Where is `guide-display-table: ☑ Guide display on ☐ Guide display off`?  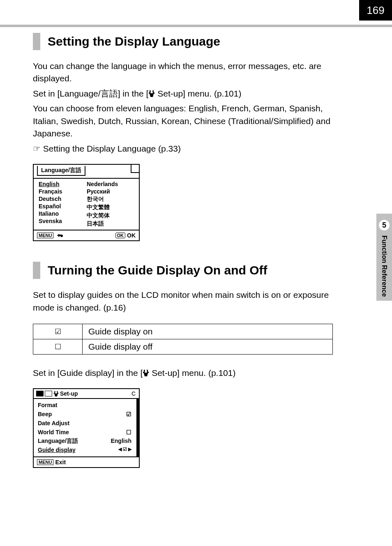
guide-display-table: ☑ Guide display on ☐ Guide display off is located at coordinates (183, 339).